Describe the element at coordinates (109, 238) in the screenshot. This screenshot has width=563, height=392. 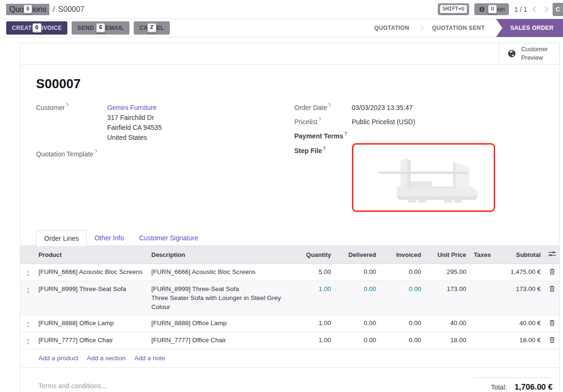
I see `tab-other-info: Other Info` at that location.